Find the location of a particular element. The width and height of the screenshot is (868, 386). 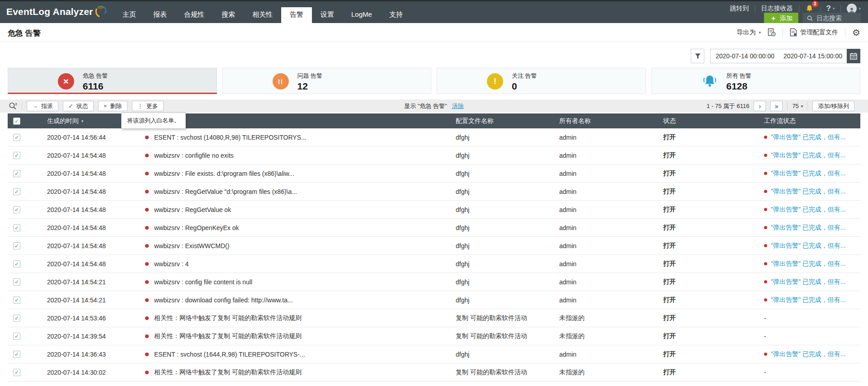

kebab-menu-icon: ⋮ is located at coordinates (140, 106).